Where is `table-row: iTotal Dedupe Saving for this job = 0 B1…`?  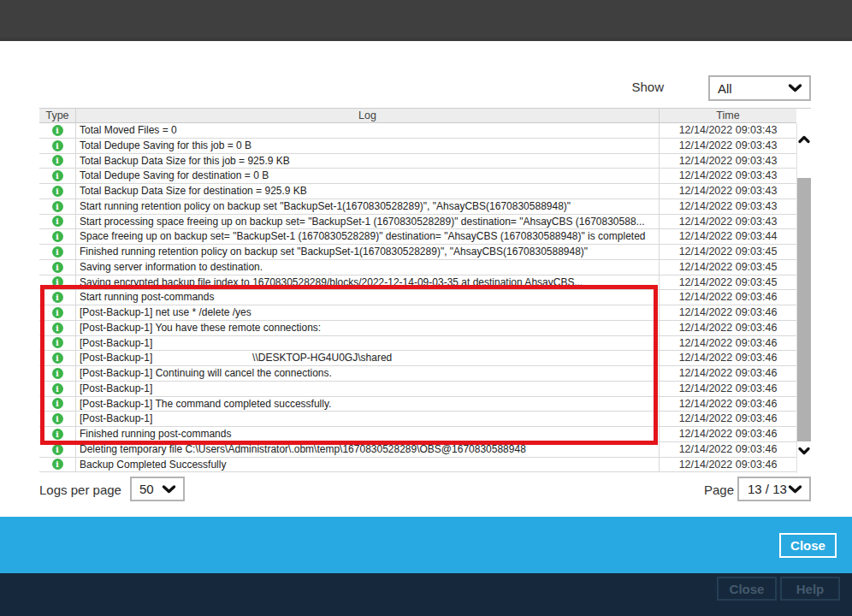
table-row: iTotal Dedupe Saving for this job = 0 B1… is located at coordinates (417, 146).